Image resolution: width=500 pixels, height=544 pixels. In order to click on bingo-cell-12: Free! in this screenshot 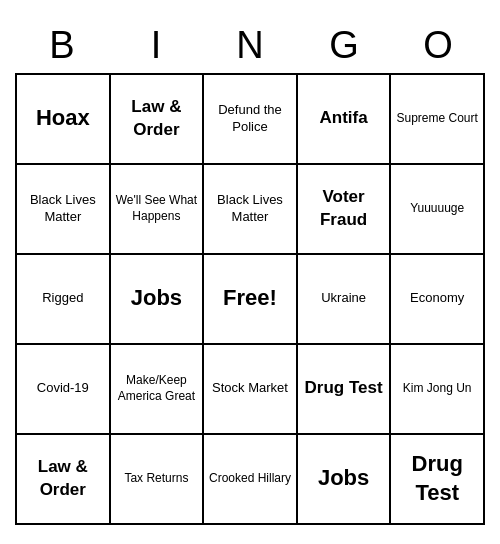, I will do `click(251, 300)`.